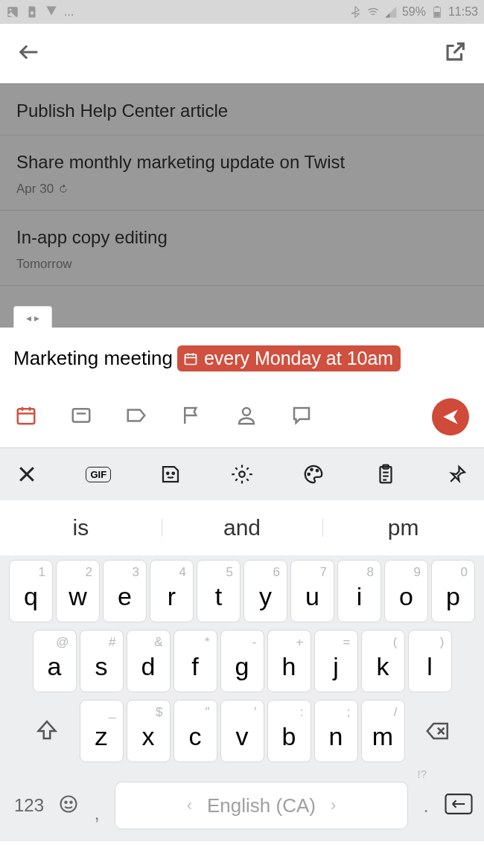 The height and width of the screenshot is (868, 484). Describe the element at coordinates (191, 417) in the screenshot. I see `priority-button` at that location.